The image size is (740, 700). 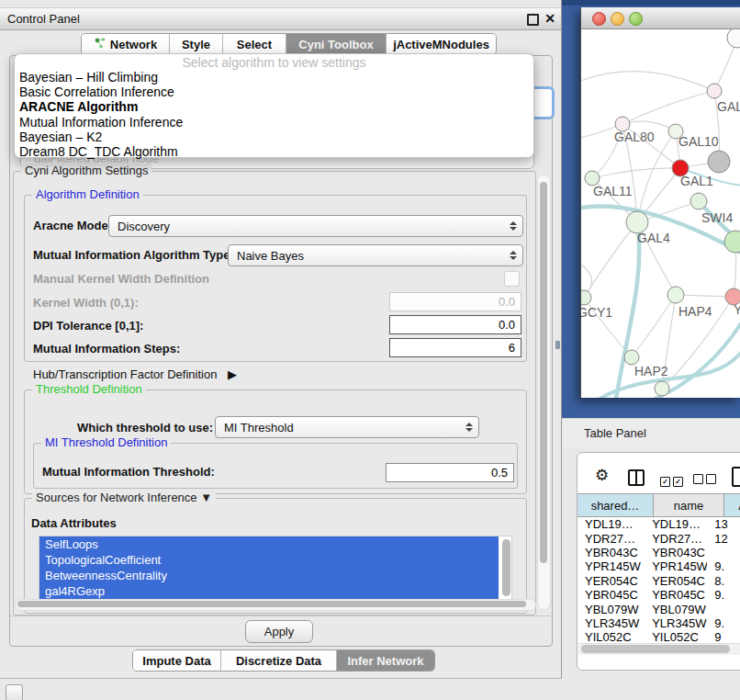 I want to click on control-panel-tabs: NetworkStyleSelectCyni ToolboxjActiveMNo…, so click(x=288, y=44).